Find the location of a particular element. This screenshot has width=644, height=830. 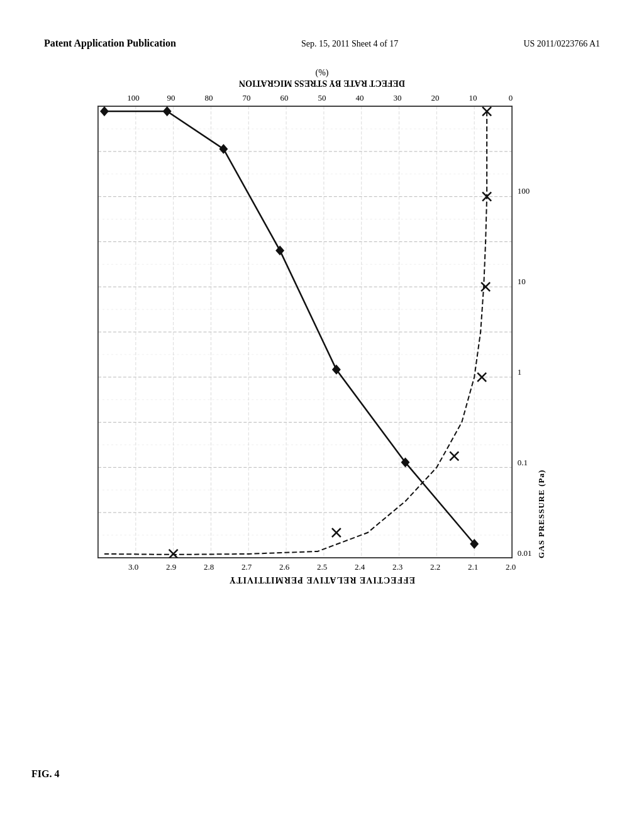

x-bot-0: 3.0 is located at coordinates (133, 567).